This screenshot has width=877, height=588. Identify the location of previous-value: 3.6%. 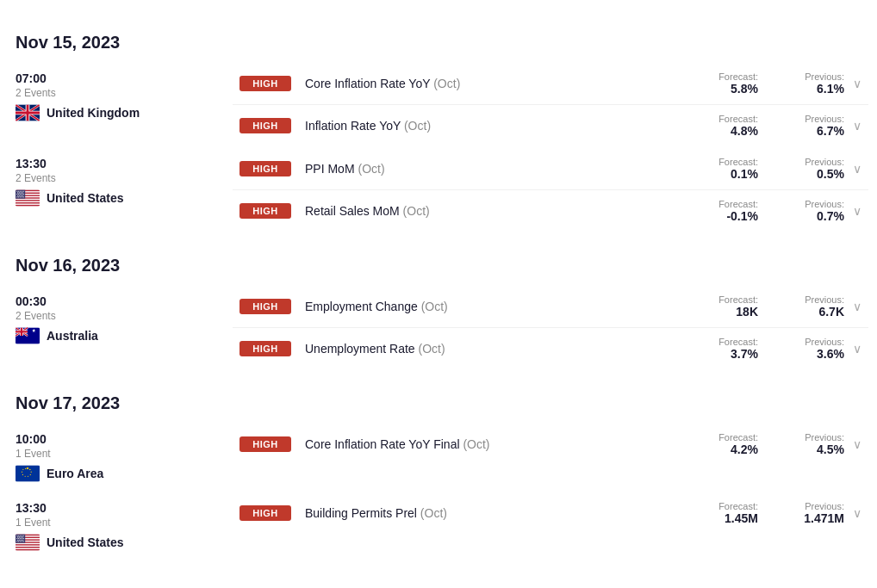
(814, 354).